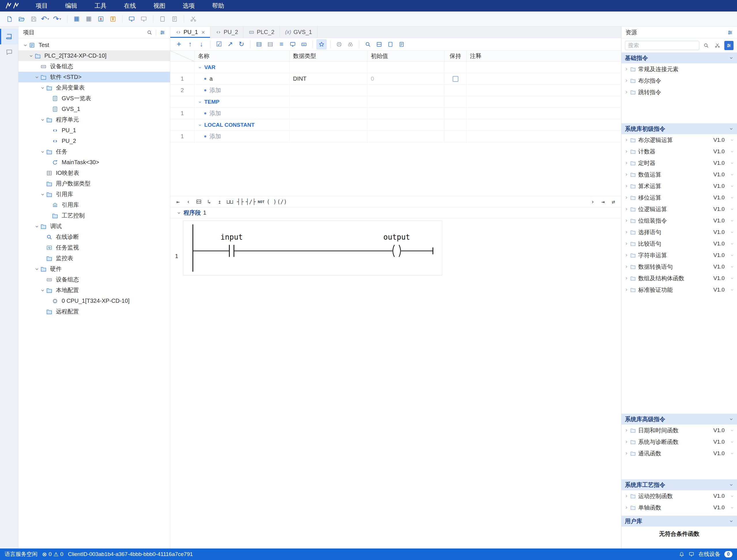 The image size is (737, 560). Describe the element at coordinates (94, 120) in the screenshot. I see `tree-item-program-units: 程序单元` at that location.